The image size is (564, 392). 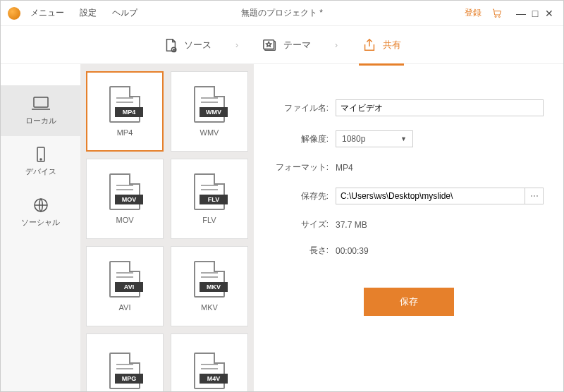 I want to click on sidebar-social-label: ソーシャル, so click(x=41, y=223).